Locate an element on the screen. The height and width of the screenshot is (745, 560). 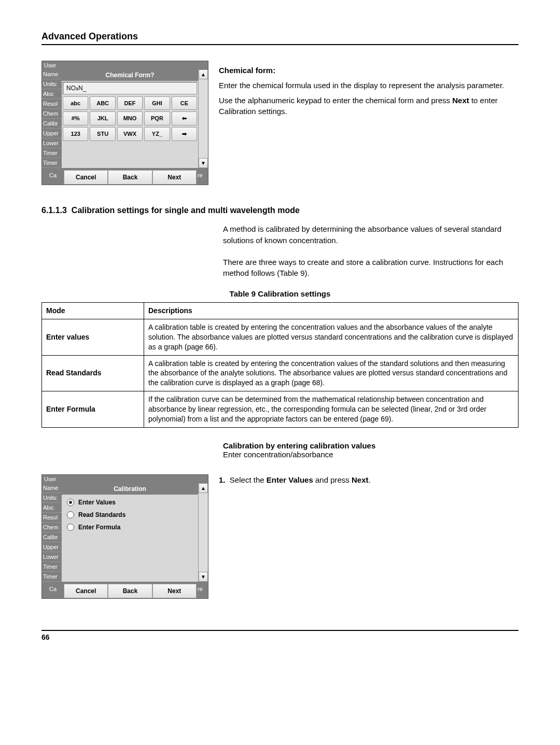
table-row: Enter values A calibration table is crea… is located at coordinates (280, 337).